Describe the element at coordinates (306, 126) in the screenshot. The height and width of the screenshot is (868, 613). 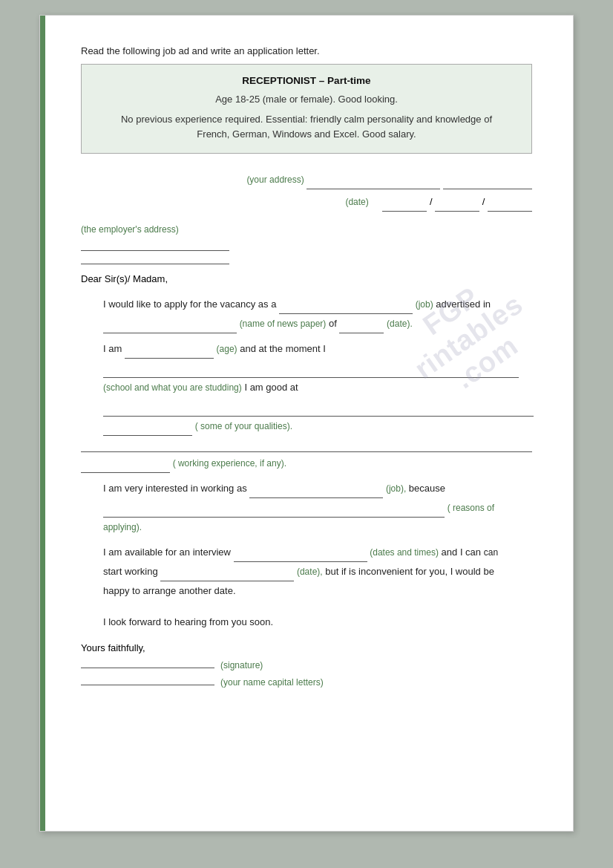
I see `job-ad-desc: No previous experience required. Essenti…` at that location.